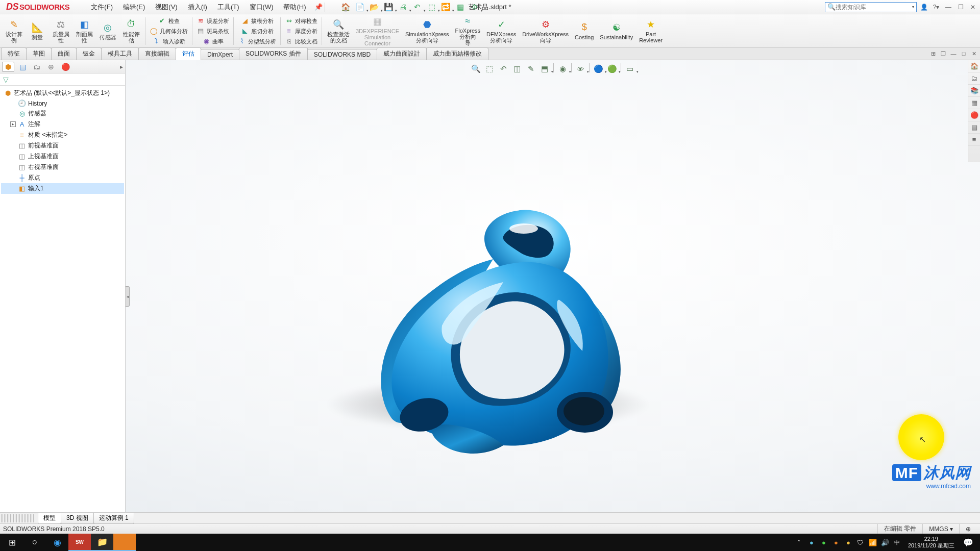  What do you see at coordinates (35, 542) in the screenshot?
I see `cortana-icon: ○` at bounding box center [35, 542].